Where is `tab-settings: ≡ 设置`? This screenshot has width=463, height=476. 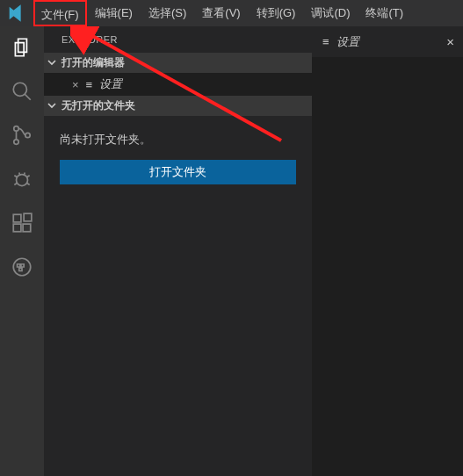 tab-settings: ≡ 设置 is located at coordinates (341, 42).